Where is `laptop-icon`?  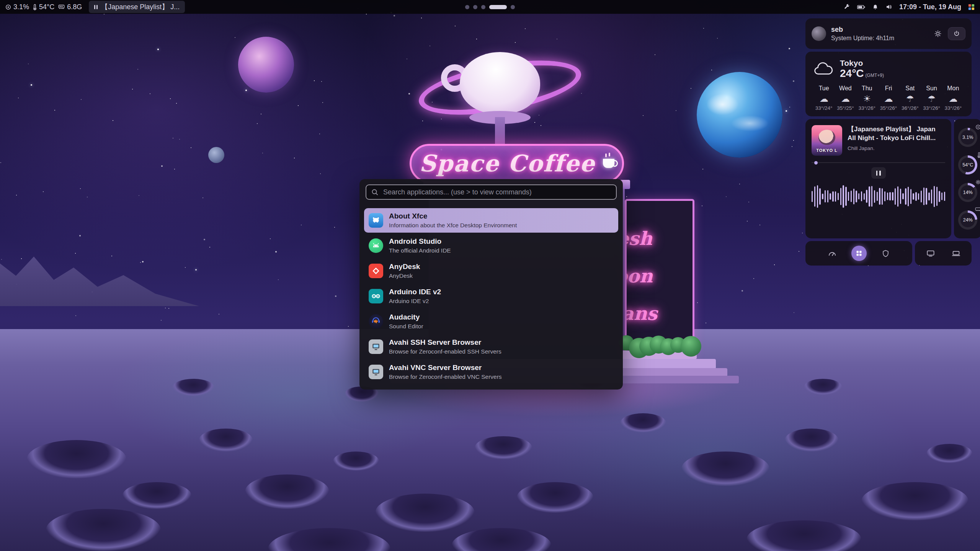
laptop-icon is located at coordinates (956, 253).